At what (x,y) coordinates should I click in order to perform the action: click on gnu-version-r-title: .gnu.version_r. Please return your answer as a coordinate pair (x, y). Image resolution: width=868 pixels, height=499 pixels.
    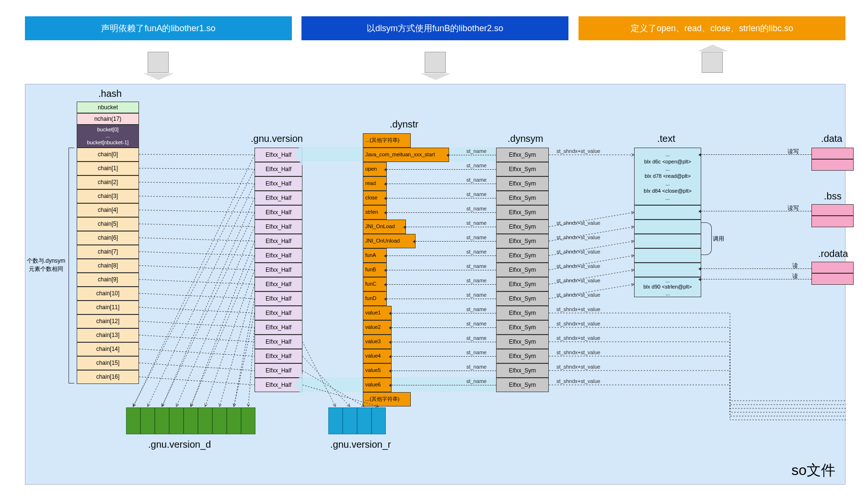
    Looking at the image, I should click on (360, 445).